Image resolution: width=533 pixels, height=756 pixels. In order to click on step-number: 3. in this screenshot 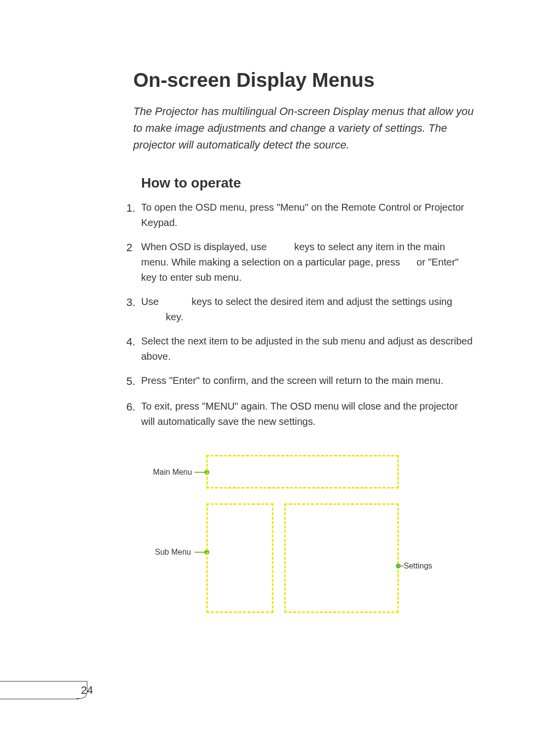, I will do `click(134, 309)`.